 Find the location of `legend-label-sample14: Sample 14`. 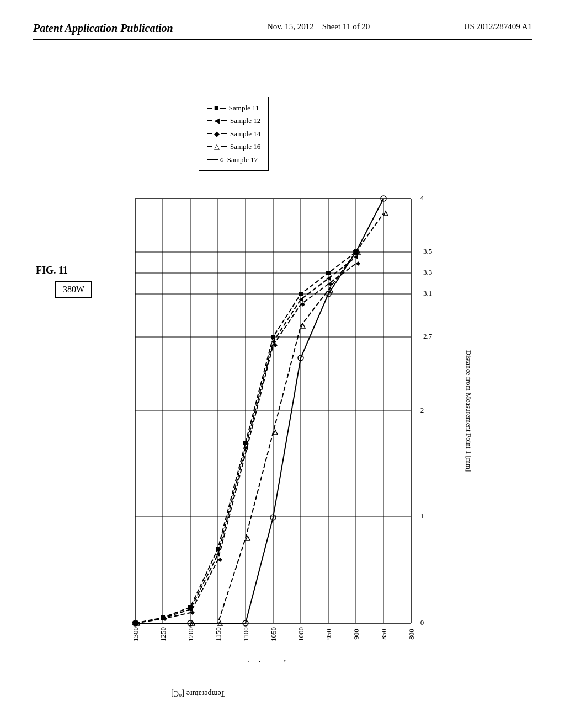

legend-label-sample14: Sample 14 is located at coordinates (245, 133).